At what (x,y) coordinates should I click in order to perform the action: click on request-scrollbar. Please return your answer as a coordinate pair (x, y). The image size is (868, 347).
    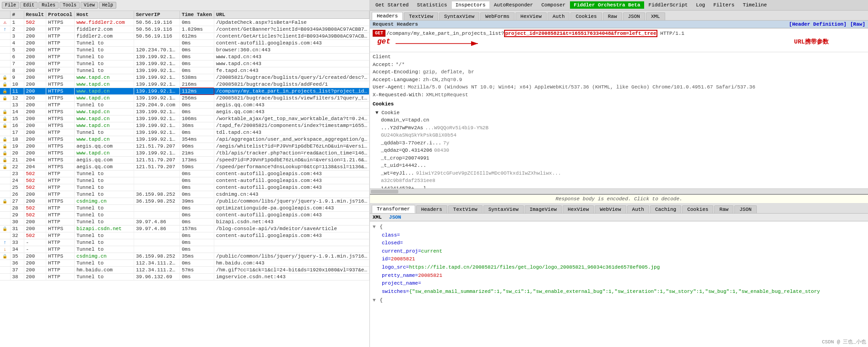
    Looking at the image, I should click on (619, 191).